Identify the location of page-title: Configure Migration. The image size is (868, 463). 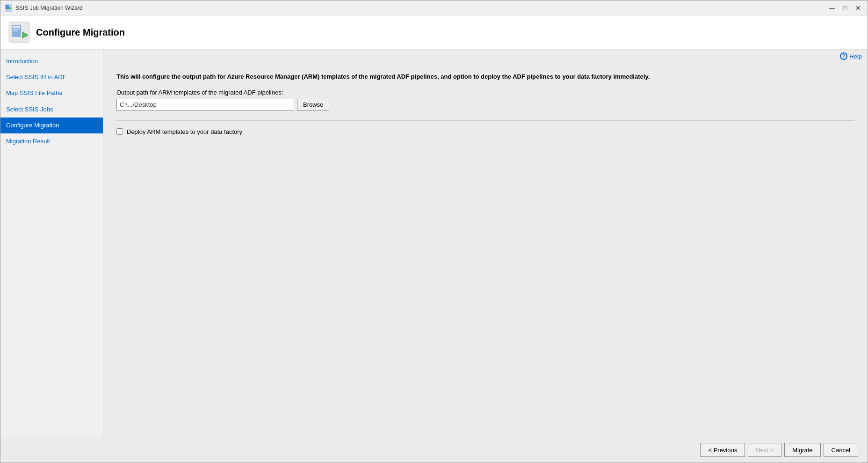
(80, 33).